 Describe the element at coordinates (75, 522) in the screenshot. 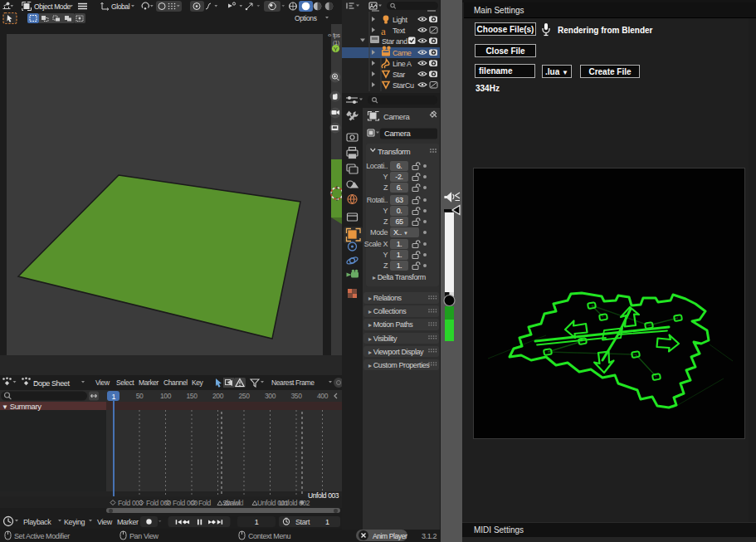

I see `svg-text: Keying` at that location.